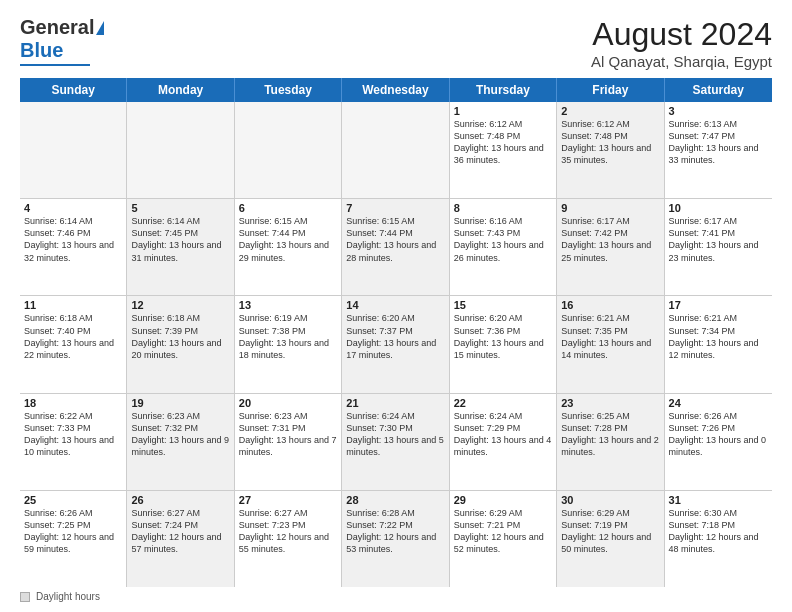  What do you see at coordinates (180, 500) in the screenshot?
I see `day-number: 26` at bounding box center [180, 500].